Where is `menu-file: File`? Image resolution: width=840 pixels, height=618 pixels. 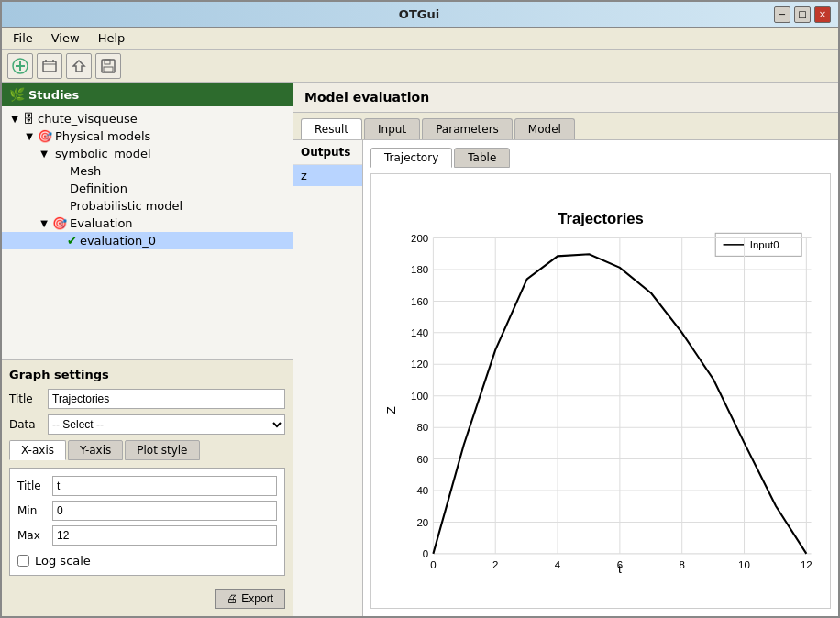
menu-file: File is located at coordinates (23, 39).